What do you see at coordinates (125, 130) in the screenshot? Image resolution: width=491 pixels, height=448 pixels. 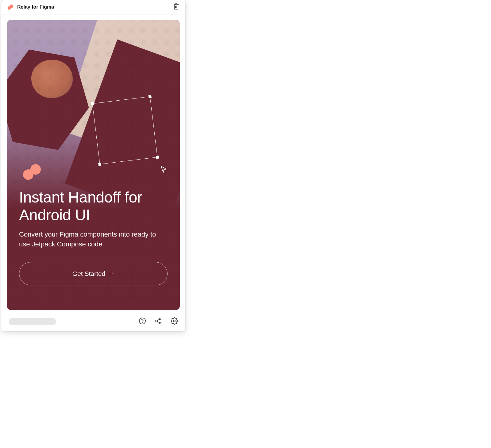 I see `selection-frame` at bounding box center [125, 130].